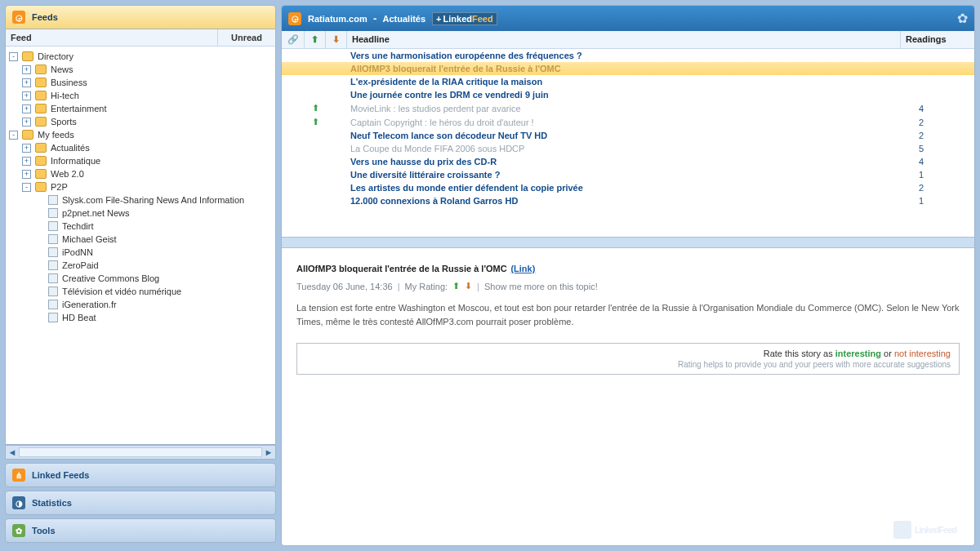 Image resolution: width=980 pixels, height=551 pixels. What do you see at coordinates (140, 69) in the screenshot?
I see `tree-folder: +News` at bounding box center [140, 69].